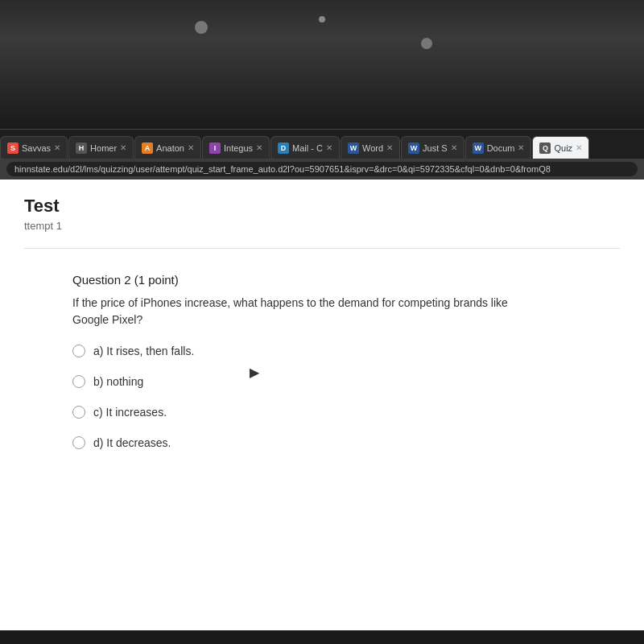 The width and height of the screenshot is (644, 644). I want to click on question-points: (1 point), so click(156, 280).